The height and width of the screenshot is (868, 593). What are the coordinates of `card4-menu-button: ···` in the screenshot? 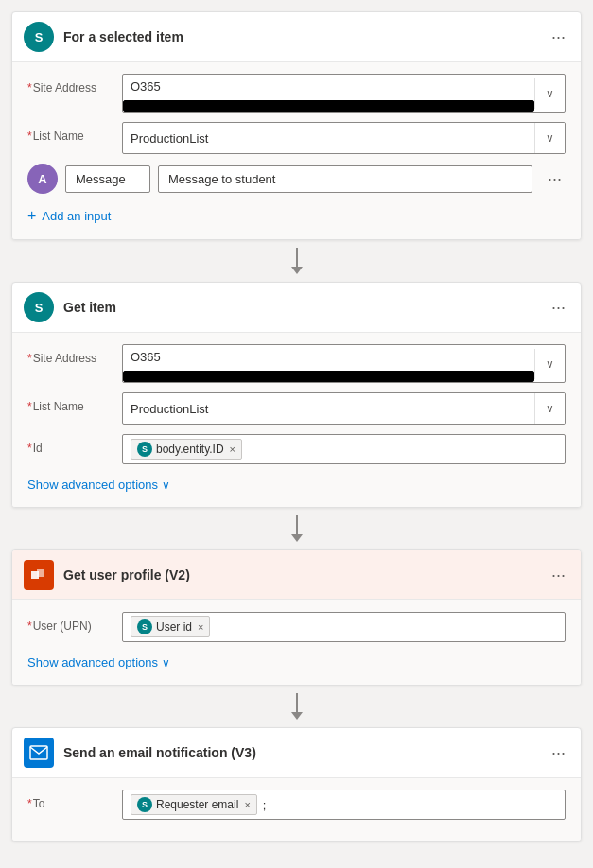 It's located at (558, 753).